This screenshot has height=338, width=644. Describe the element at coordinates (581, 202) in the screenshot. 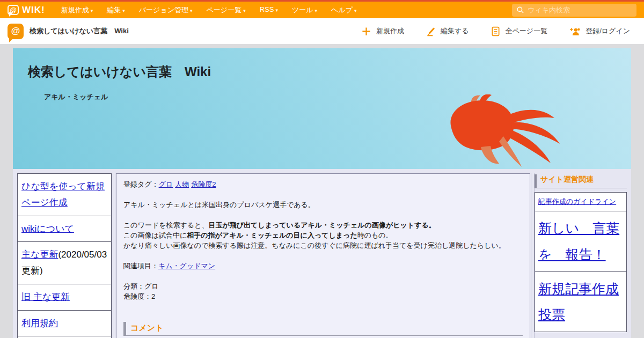

I see `sidebar-menu-cell: 記事作成のガイドライン` at that location.